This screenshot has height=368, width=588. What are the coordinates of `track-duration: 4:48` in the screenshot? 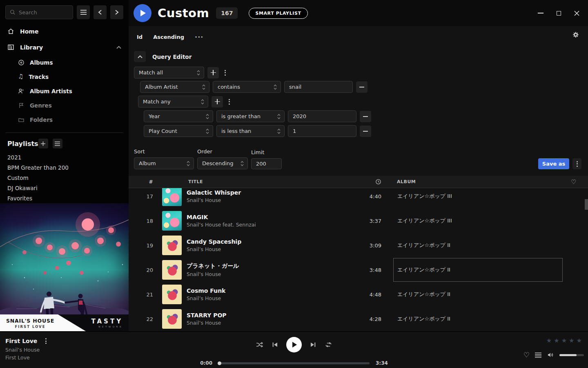 It's located at (363, 294).